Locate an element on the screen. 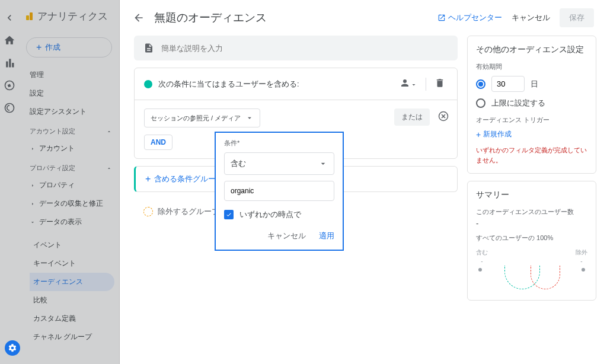 The height and width of the screenshot is (364, 607). summary-card: サマリー このオーディエンスのユーザー数 - すべてのユーザーの 100% 含む… is located at coordinates (532, 241).